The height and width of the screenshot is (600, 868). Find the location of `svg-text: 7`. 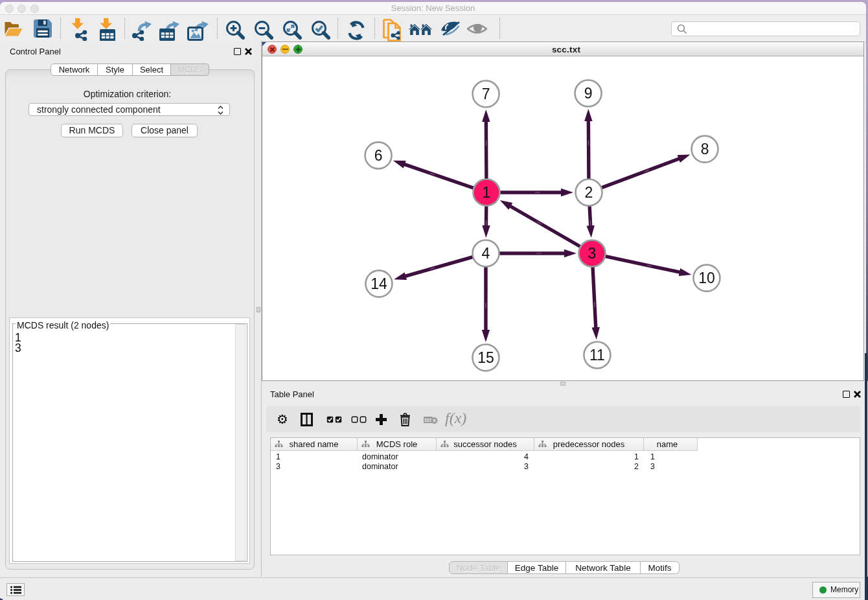

svg-text: 7 is located at coordinates (486, 94).